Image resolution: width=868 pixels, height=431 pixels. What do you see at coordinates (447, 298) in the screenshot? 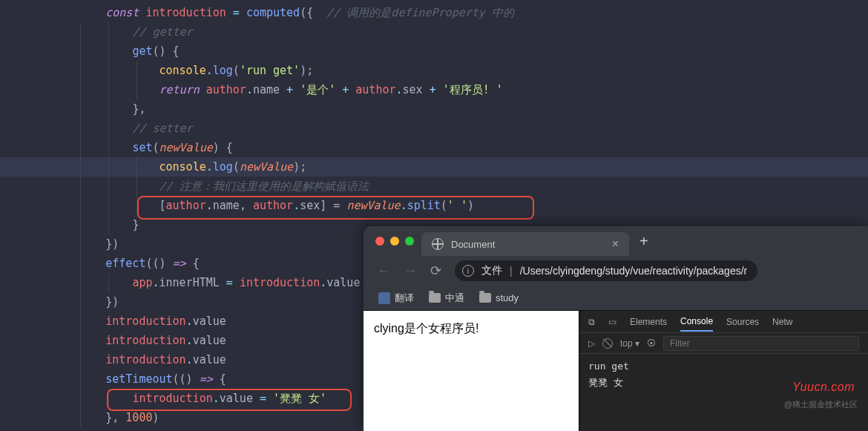
I see `bookmark-folder: 中通` at bounding box center [447, 298].